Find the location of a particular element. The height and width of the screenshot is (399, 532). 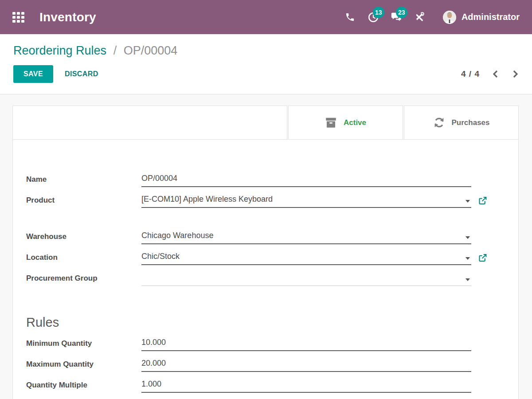

navbar-systray: 13 23 is located at coordinates (427, 17).